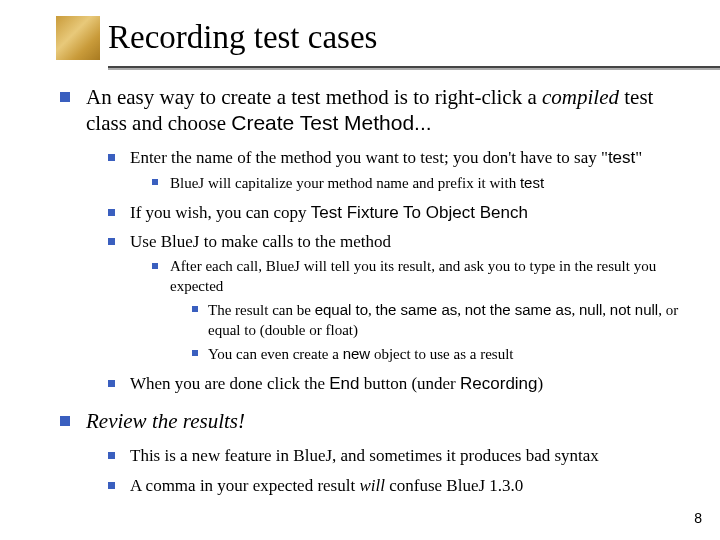 The image size is (720, 540). Describe the element at coordinates (420, 212) in the screenshot. I see `text-code: Test Fixture To Object Bench` at that location.